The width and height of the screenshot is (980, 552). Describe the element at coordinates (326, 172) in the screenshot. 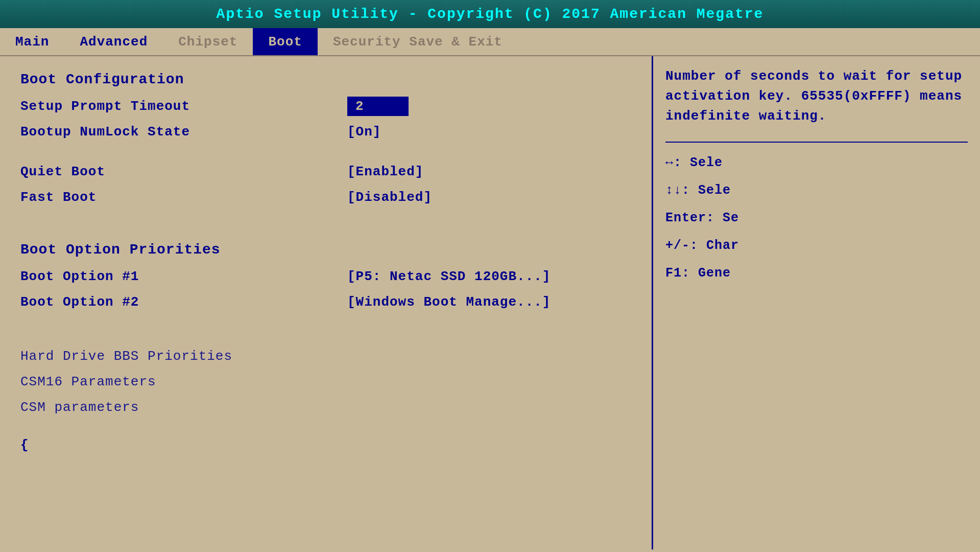

I see `quiet-boot-row: Quiet Boot [Enabled]` at that location.